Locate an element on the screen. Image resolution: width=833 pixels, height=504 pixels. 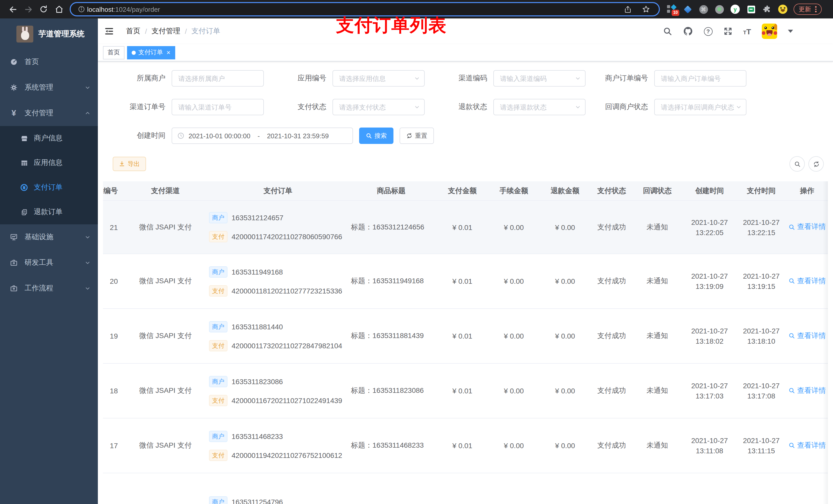
app-select is located at coordinates (379, 78).